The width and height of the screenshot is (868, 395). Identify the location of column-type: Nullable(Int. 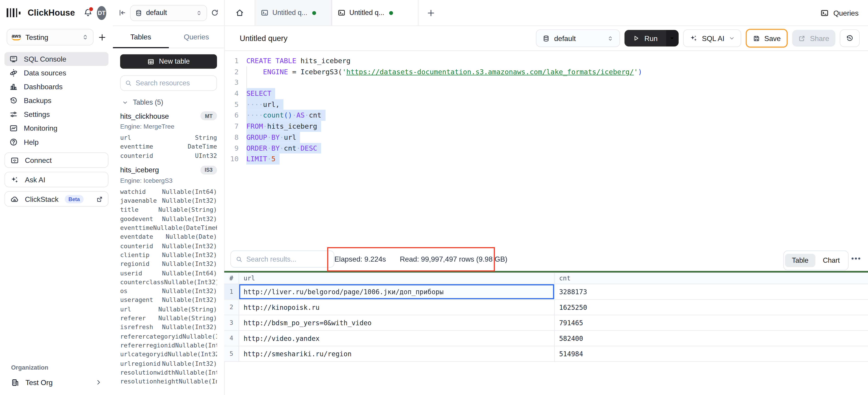
(196, 373).